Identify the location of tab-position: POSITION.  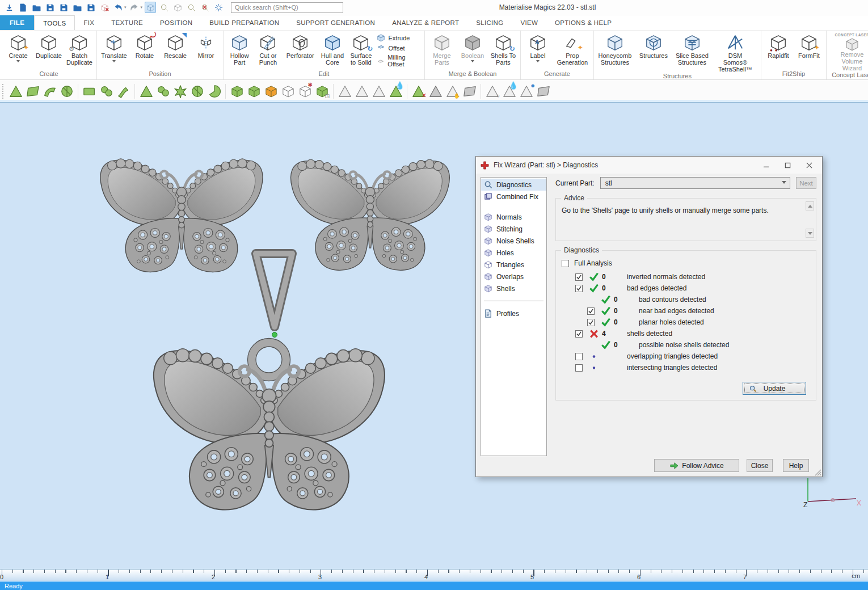
(176, 23).